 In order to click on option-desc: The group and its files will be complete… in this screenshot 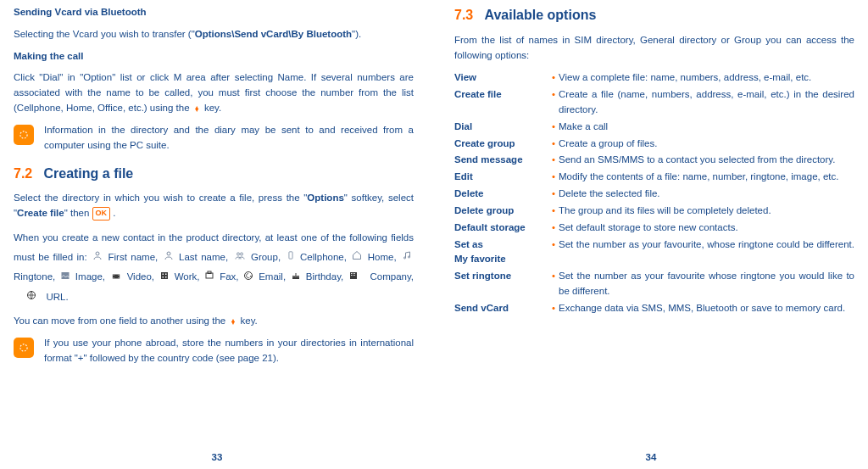, I will do `click(707, 211)`.